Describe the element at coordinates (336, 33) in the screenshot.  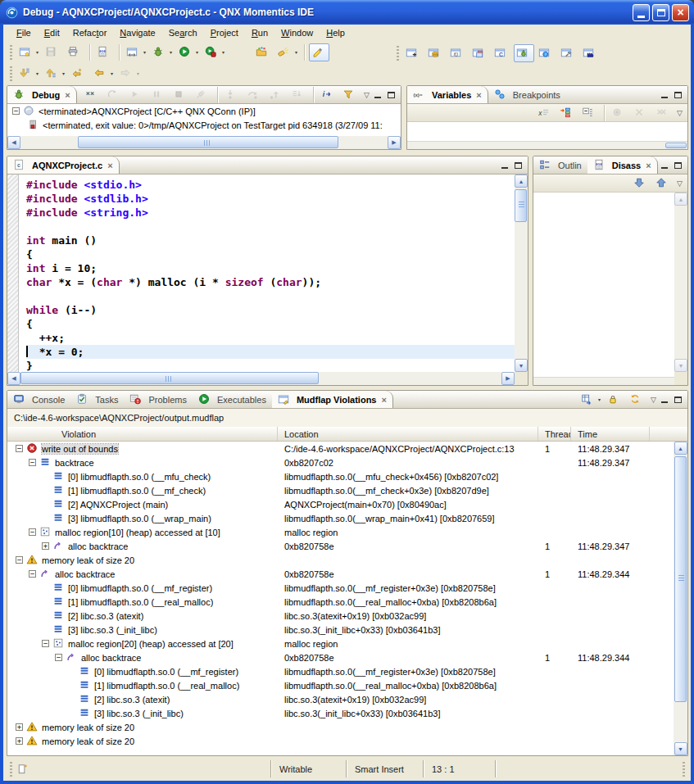
I see `menu-help: Help` at that location.